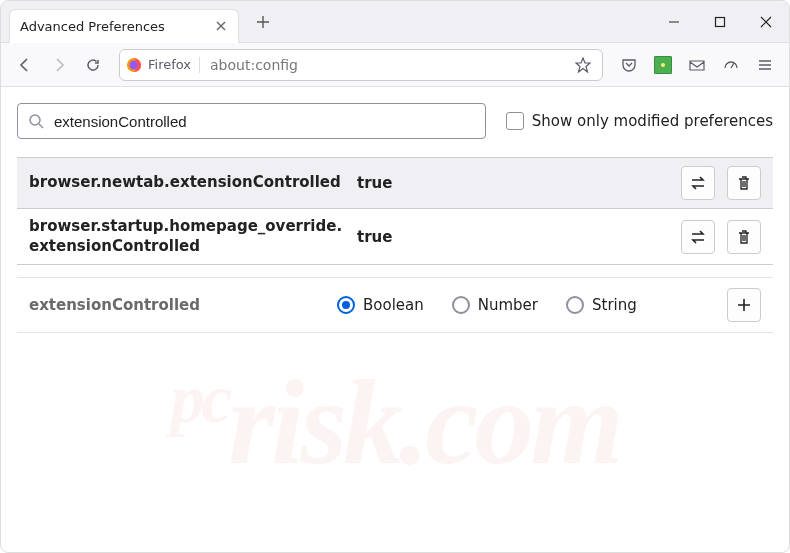 The height and width of the screenshot is (553, 790). What do you see at coordinates (766, 22) in the screenshot?
I see `close-window-button` at bounding box center [766, 22].